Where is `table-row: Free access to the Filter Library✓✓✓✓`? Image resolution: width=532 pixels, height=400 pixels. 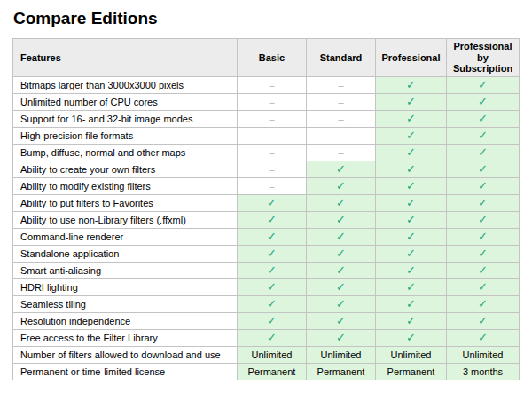 table-row: Free access to the Filter Library✓✓✓✓ is located at coordinates (266, 337).